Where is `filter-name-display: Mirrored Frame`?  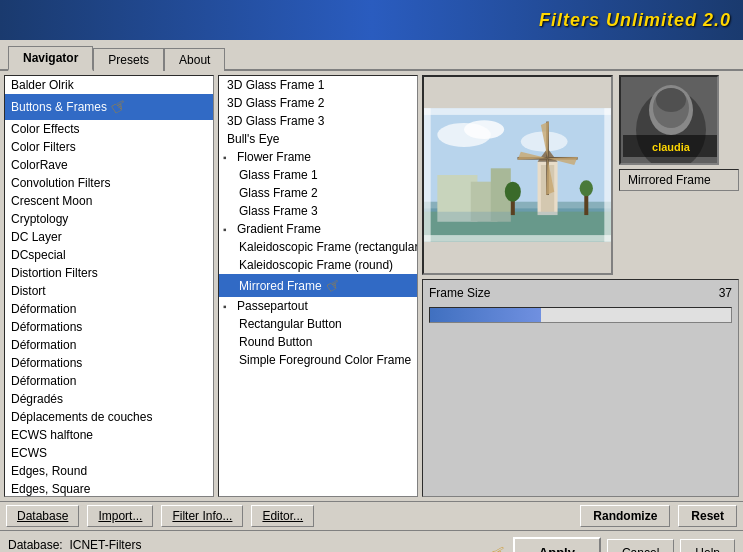 filter-name-display: Mirrored Frame is located at coordinates (679, 180).